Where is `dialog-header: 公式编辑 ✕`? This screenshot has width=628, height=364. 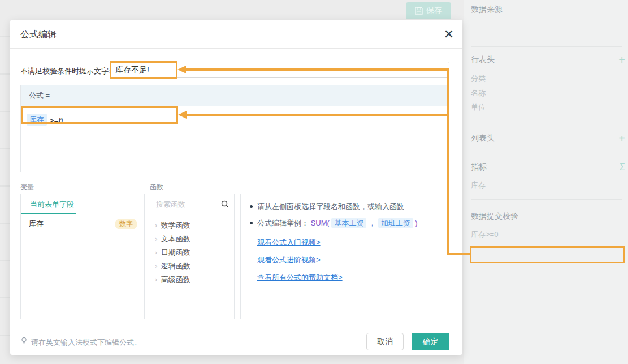
dialog-header: 公式编辑 ✕ is located at coordinates (236, 34).